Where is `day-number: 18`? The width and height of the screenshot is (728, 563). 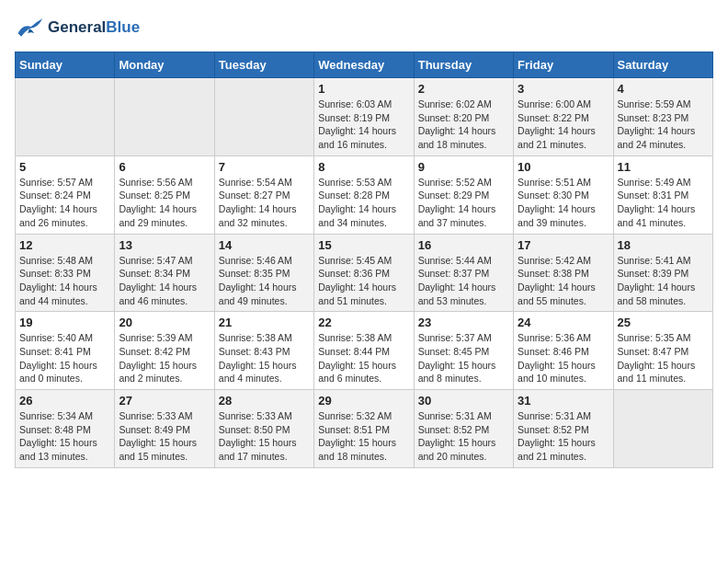 day-number: 18 is located at coordinates (664, 245).